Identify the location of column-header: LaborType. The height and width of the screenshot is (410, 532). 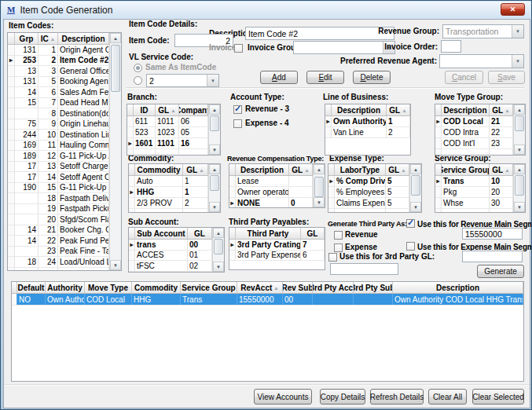
(360, 170).